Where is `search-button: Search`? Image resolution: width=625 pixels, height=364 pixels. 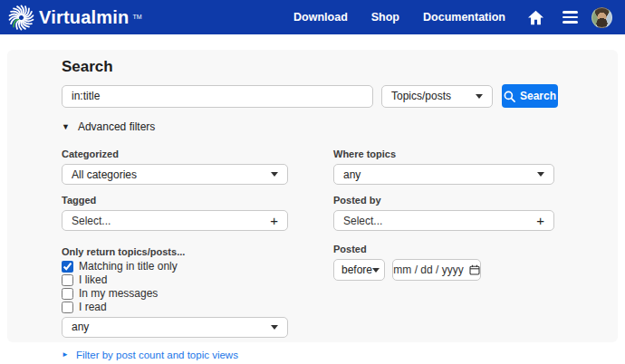
search-button: Search is located at coordinates (530, 96).